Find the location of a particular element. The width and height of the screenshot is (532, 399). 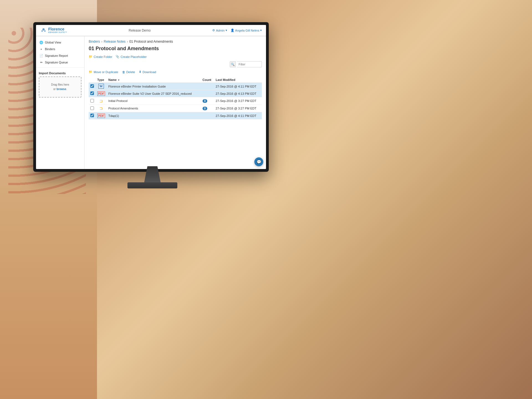

import-section: Import Documents Drag files hereor brows… is located at coordinates (60, 85).